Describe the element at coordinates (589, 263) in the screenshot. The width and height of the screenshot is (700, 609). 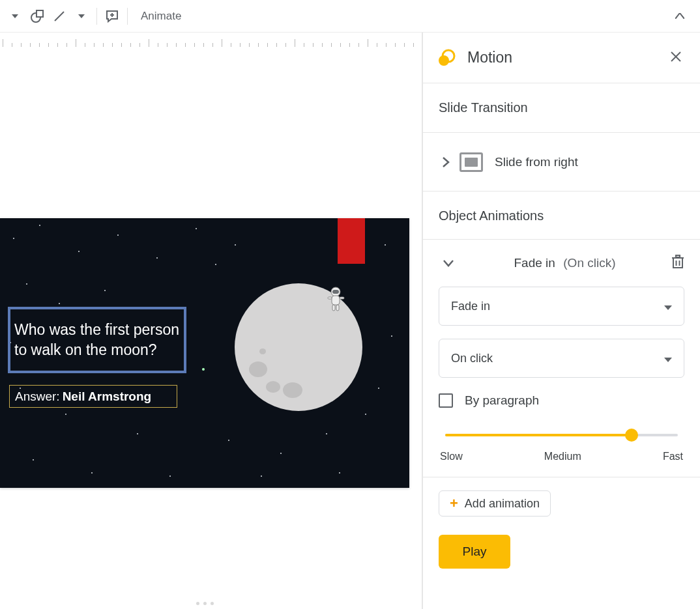
I see `animation-trigger-label: (On click)` at that location.